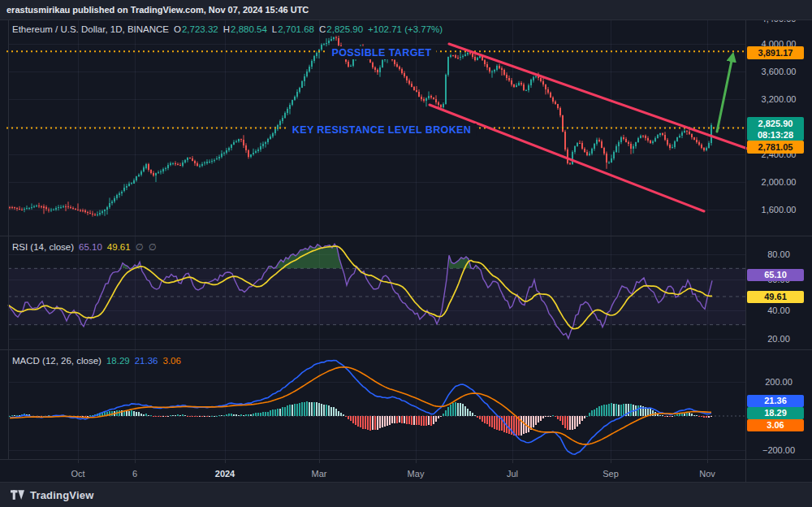  I want to click on time-axis-label: Mar, so click(320, 474).